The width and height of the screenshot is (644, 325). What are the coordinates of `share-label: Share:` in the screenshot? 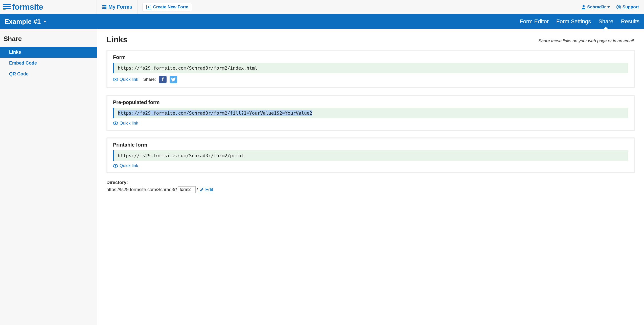 It's located at (150, 79).